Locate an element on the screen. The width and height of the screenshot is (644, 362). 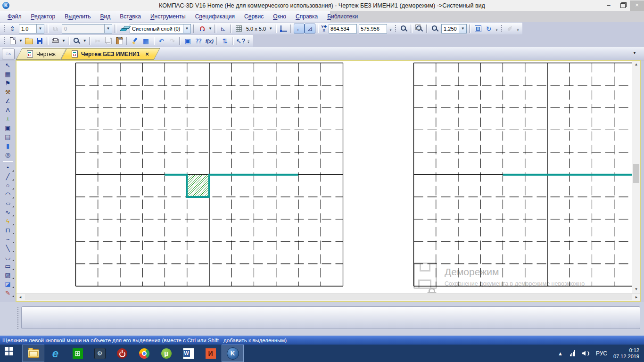
tab-list-dropdown-button: ▼ is located at coordinates (635, 53).